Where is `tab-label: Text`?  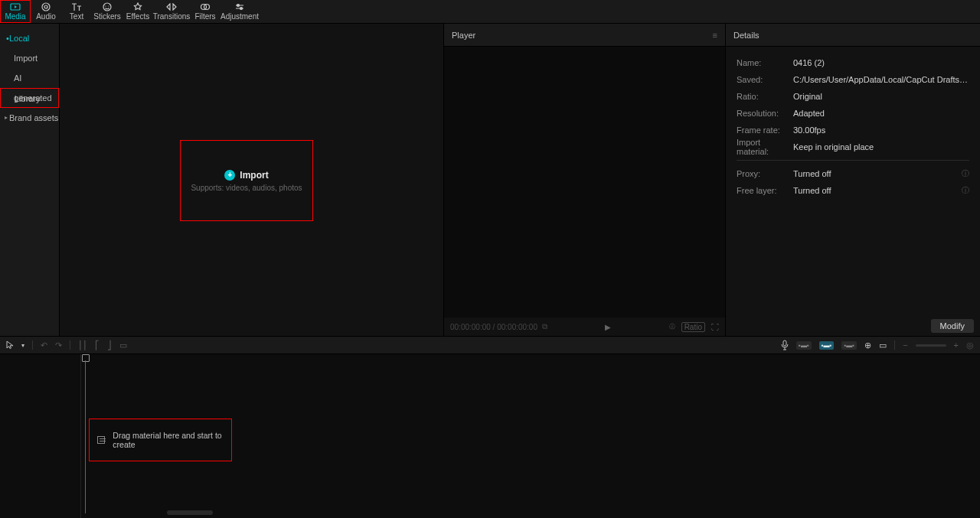
tab-label: Text is located at coordinates (77, 17).